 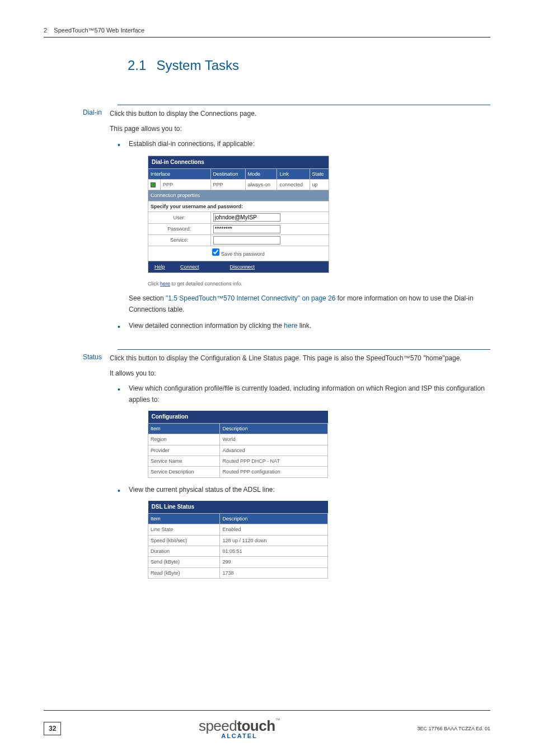 What do you see at coordinates (239, 729) in the screenshot?
I see `speedtouch-logo: speedtouch™ ALCATEL` at bounding box center [239, 729].